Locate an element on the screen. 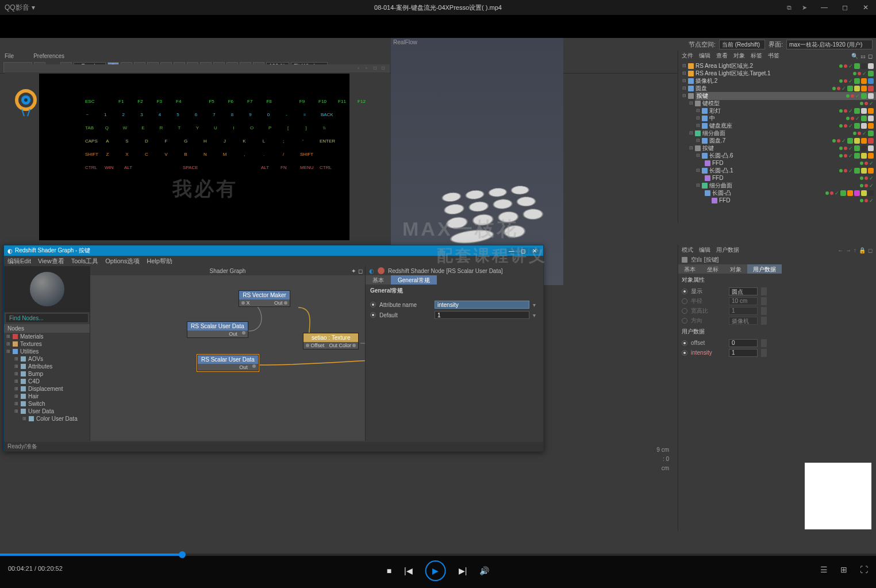 The image size is (876, 588). vp-icon-2: ◦ is located at coordinates (368, 68).